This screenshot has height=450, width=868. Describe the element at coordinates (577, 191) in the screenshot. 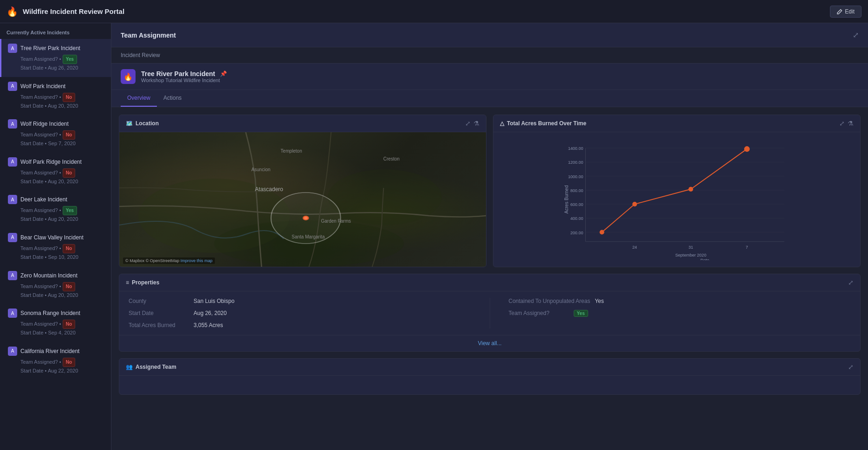

I see `svg-text: 800.00` at that location.